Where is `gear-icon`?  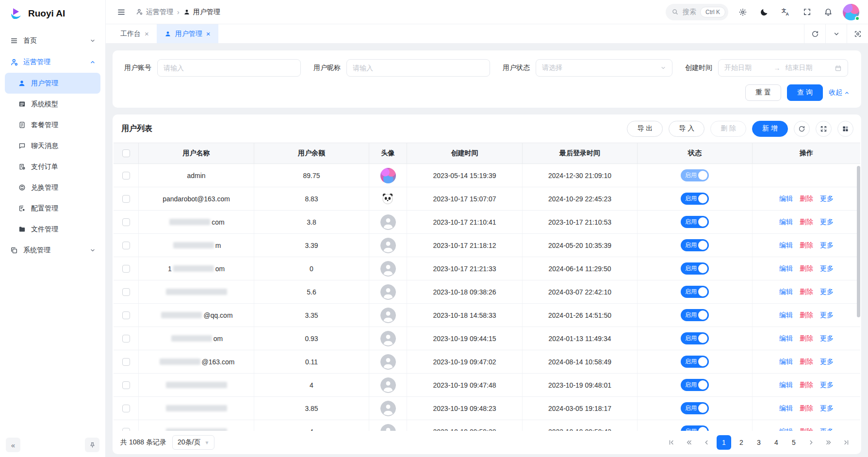
gear-icon is located at coordinates (743, 12).